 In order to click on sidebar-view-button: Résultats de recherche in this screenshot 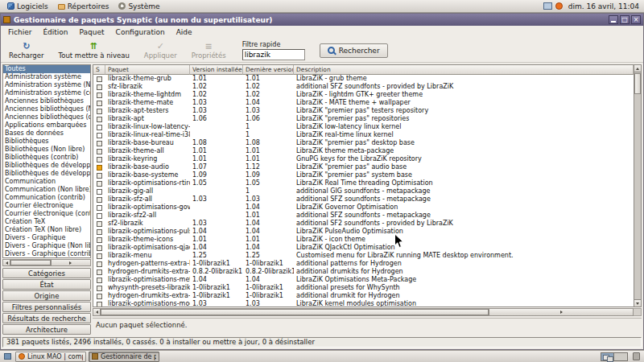, I will do `click(47, 319)`.